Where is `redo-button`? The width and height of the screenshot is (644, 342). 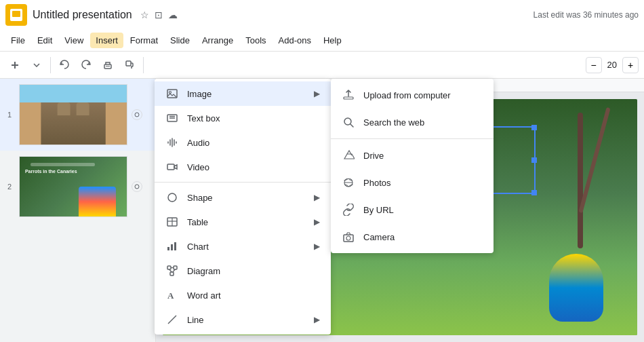 redo-button is located at coordinates (86, 65).